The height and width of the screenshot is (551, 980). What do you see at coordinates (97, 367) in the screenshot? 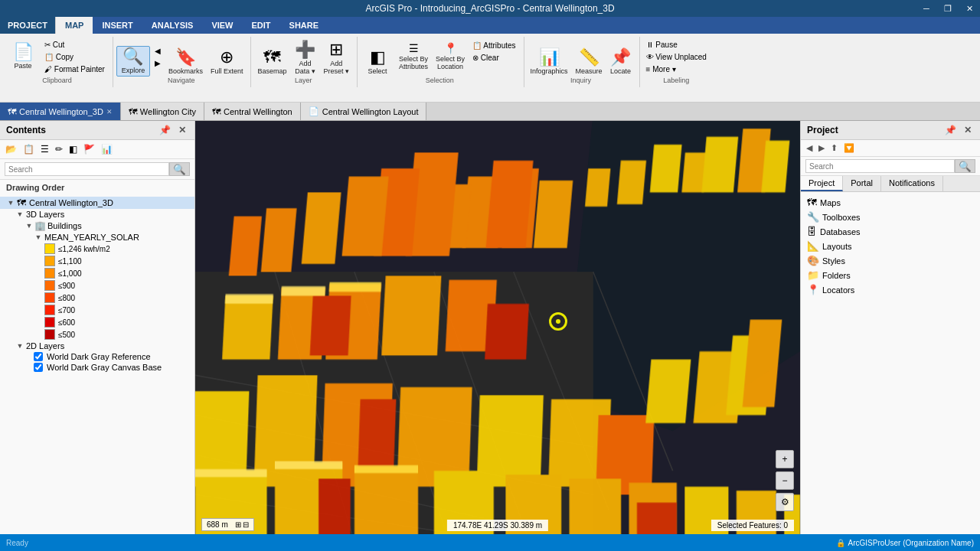
I see `tree-item-world-dark-base: World Dark Gray Canvas Base` at bounding box center [97, 367].